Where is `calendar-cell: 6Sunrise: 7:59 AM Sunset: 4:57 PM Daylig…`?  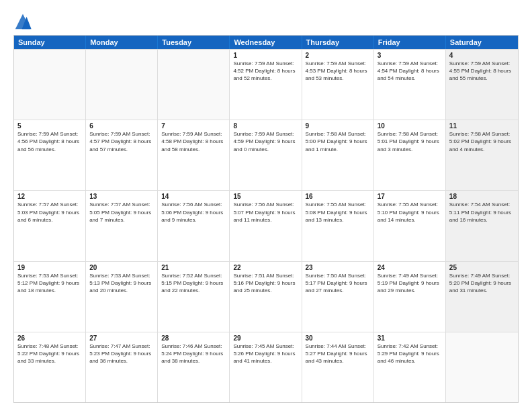
calendar-cell: 6Sunrise: 7:59 AM Sunset: 4:57 PM Daylig… is located at coordinates (122, 155).